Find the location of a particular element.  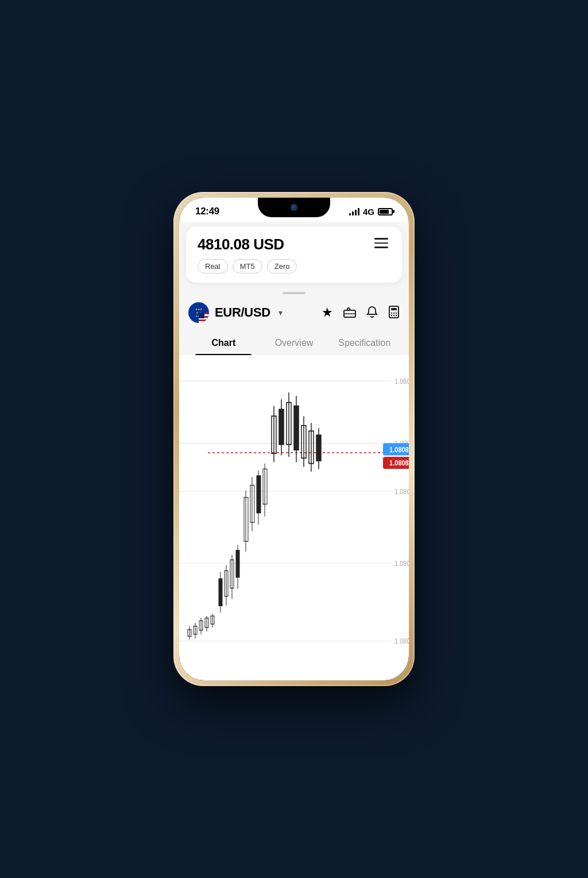

bell-icon is located at coordinates (372, 313).